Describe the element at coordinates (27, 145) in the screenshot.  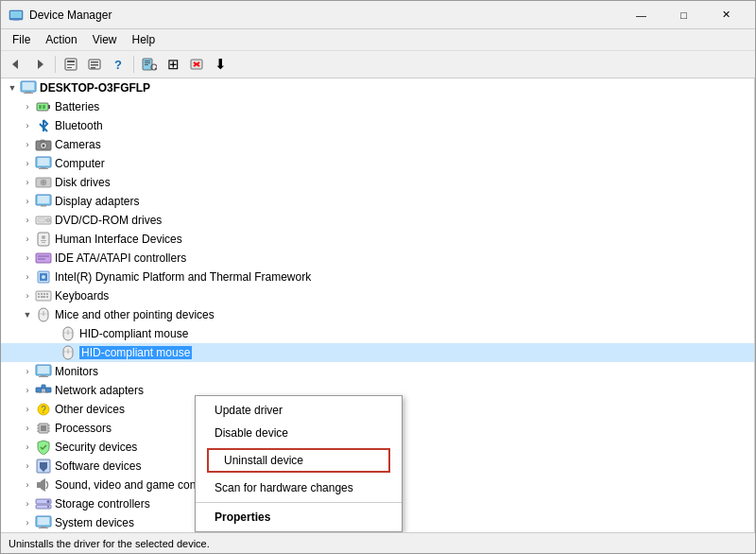
I see `cameras-expand: ›` at that location.